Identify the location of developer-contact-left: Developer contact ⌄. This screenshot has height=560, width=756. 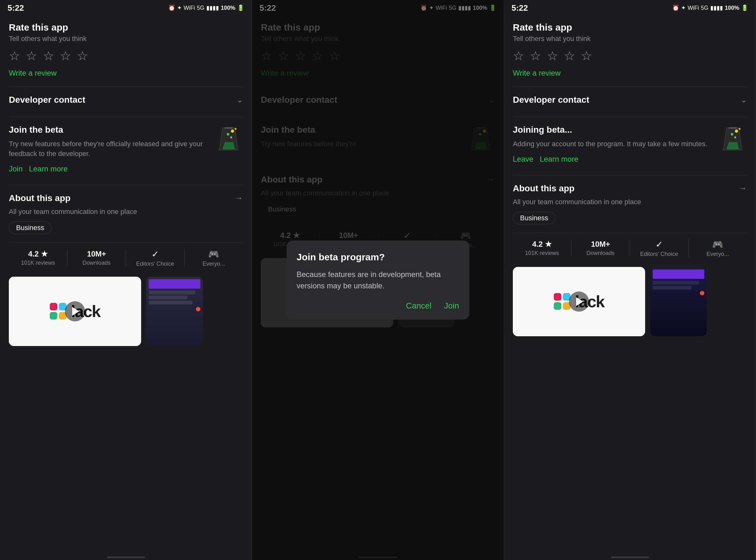
(126, 100).